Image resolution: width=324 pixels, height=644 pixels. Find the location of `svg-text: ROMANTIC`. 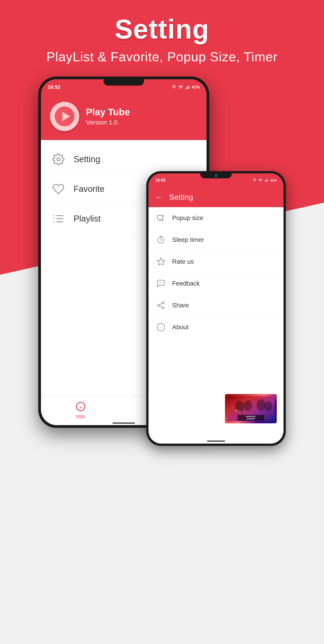

svg-text: ROMANTIC is located at coordinates (251, 417).